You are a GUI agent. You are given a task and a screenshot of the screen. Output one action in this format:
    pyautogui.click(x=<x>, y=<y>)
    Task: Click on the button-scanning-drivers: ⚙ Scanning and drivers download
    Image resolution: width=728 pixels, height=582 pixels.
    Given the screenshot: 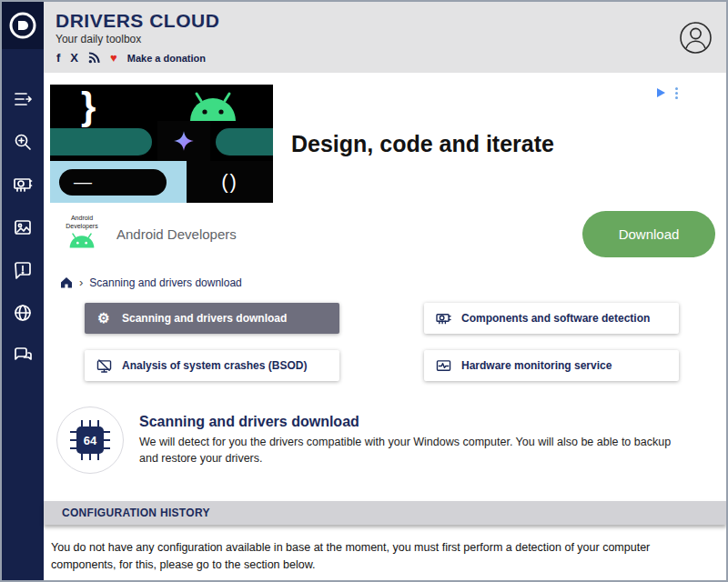 What is the action you would take?
    pyautogui.click(x=212, y=318)
    